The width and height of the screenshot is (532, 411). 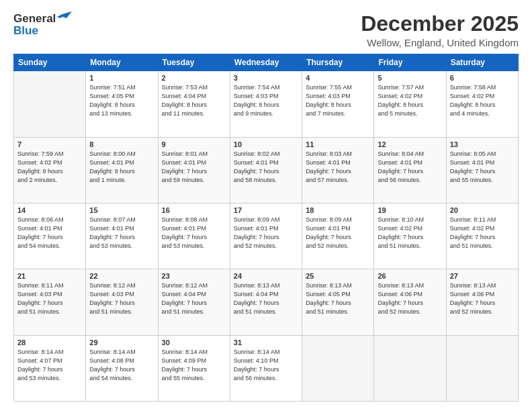 What do you see at coordinates (266, 180) in the screenshot?
I see `daylight-info: and 58 minutes.` at bounding box center [266, 180].